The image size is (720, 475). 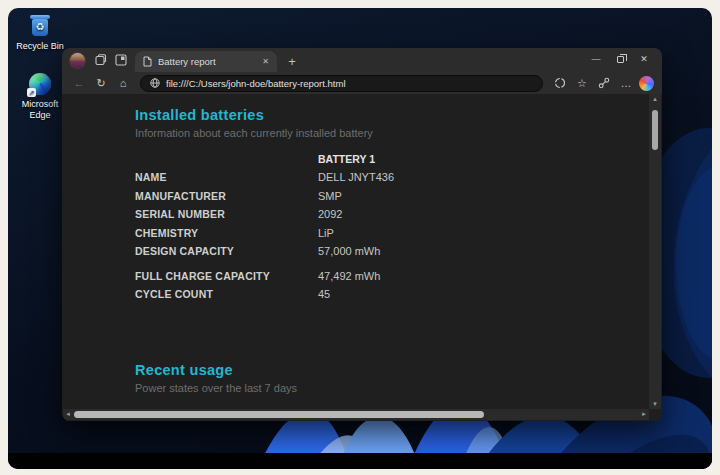 What do you see at coordinates (68, 414) in the screenshot?
I see `scroll-left-icon: ◄` at bounding box center [68, 414].